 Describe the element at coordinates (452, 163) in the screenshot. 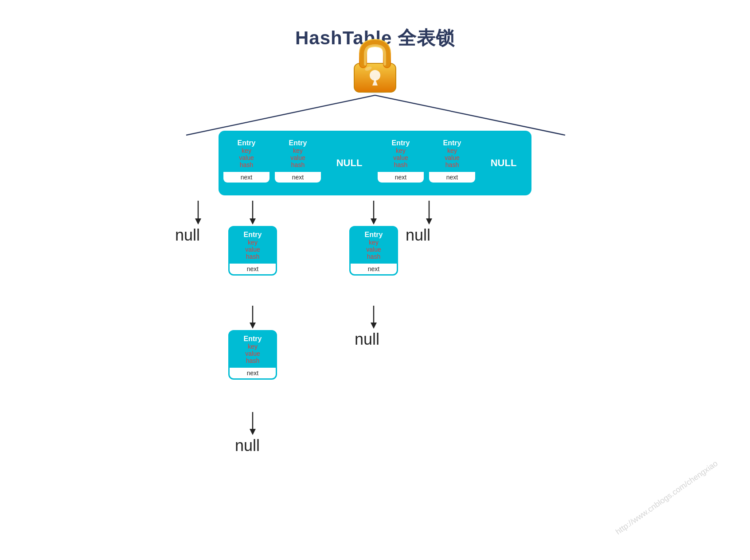

I see `entry-box-4: Entry key value hash next` at that location.